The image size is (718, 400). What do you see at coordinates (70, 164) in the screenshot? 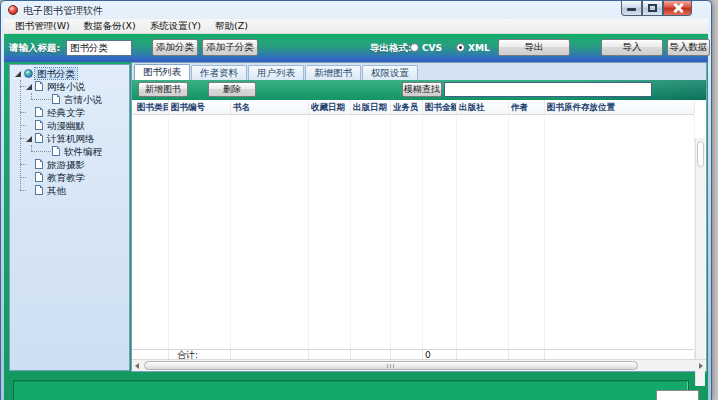
I see `tree-item: 旅游摄影` at bounding box center [70, 164].